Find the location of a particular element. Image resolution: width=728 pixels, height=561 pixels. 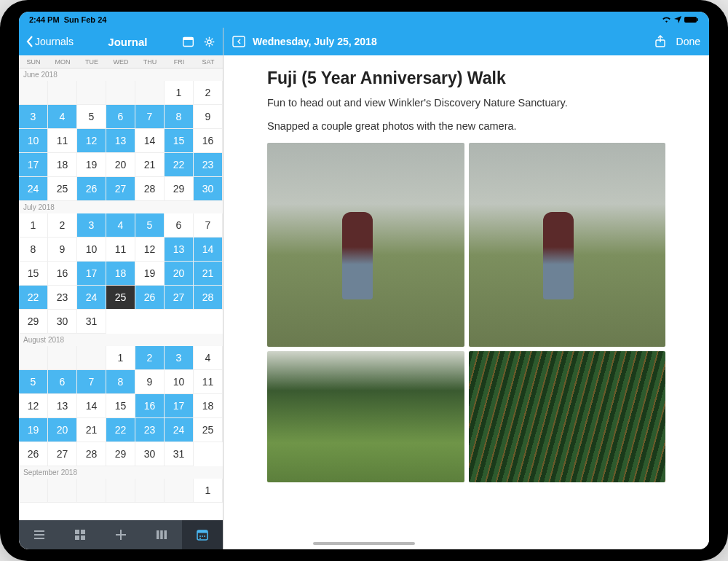

calendar-day: 27 is located at coordinates (179, 297).